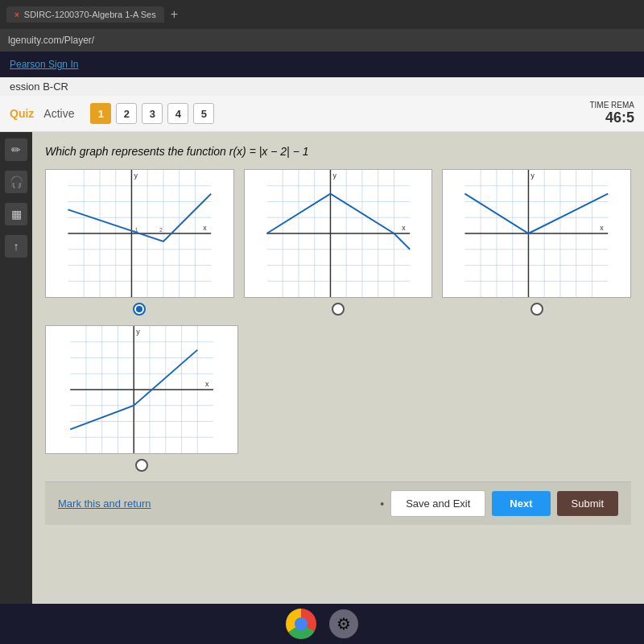 This screenshot has height=644, width=644. Describe the element at coordinates (43, 64) in the screenshot. I see `pearson-link: Pearson Sign In` at that location.